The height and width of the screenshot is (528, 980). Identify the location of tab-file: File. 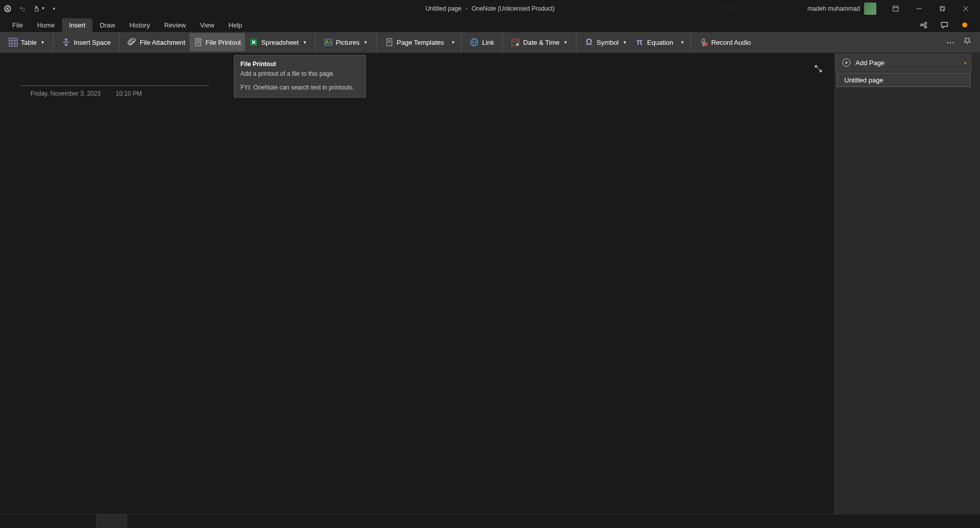
(17, 25).